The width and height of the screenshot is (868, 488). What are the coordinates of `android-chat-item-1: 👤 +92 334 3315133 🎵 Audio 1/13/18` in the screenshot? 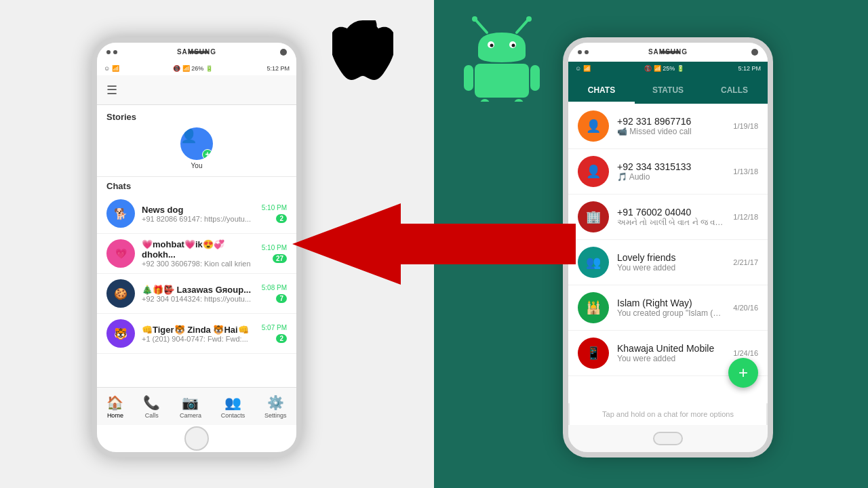 It's located at (668, 172).